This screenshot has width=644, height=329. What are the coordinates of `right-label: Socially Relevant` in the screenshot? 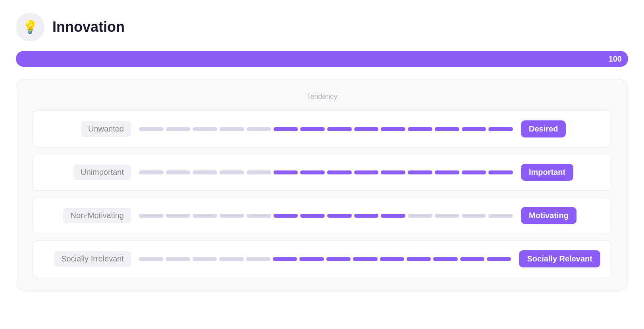 It's located at (560, 259).